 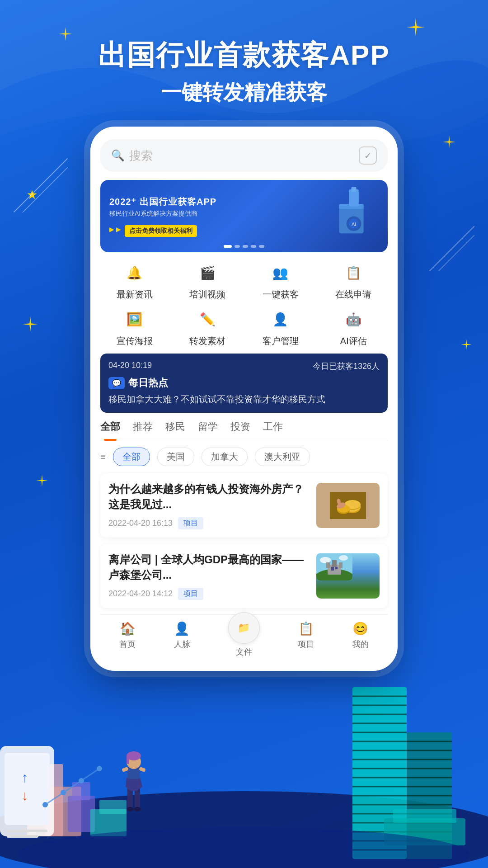 What do you see at coordinates (240, 428) in the screenshot?
I see `tab-invest: 投资` at bounding box center [240, 428].